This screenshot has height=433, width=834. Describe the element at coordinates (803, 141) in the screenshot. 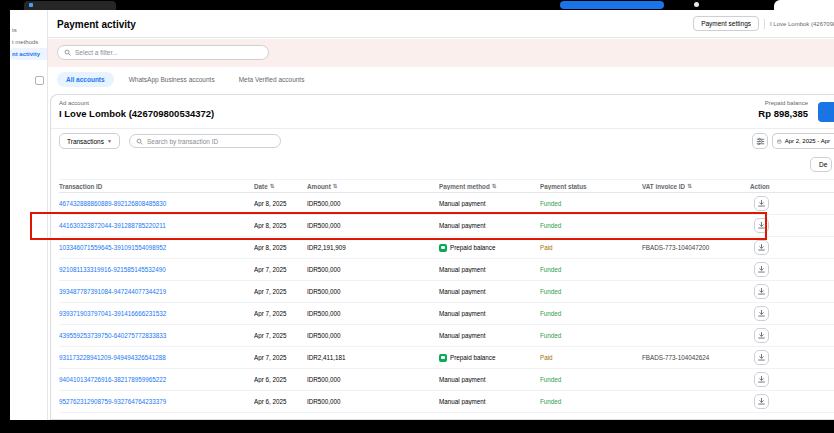

I see `date-range-picker: Apr 2, 2025 - Apr` at that location.